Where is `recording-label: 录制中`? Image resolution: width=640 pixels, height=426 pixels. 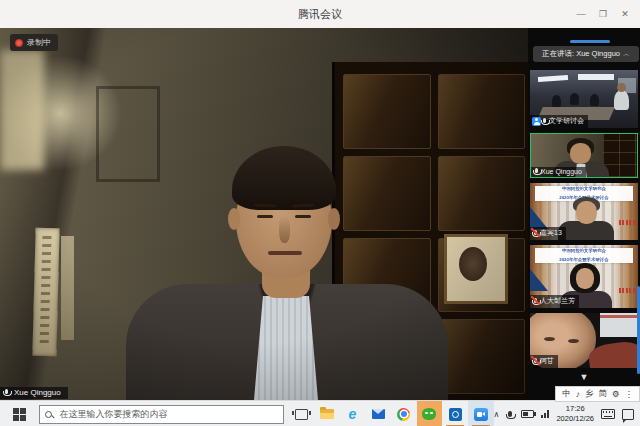
recording-label: 录制中 is located at coordinates (39, 42).